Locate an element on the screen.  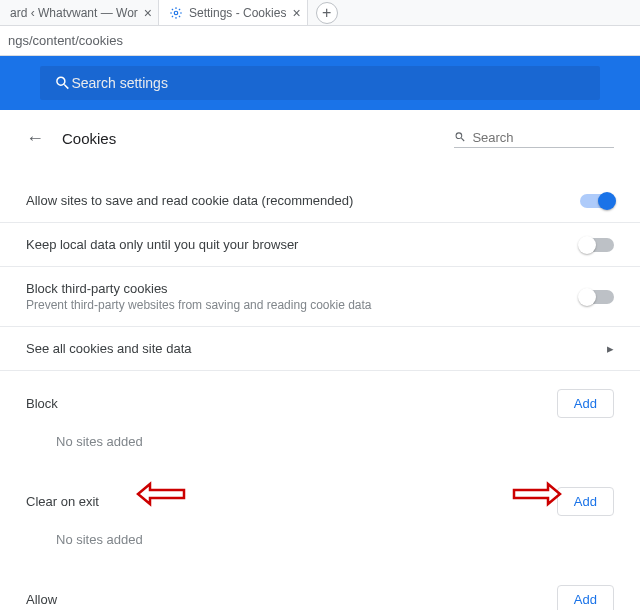
chevron-right-icon: ▸ is located at coordinates (610, 348).